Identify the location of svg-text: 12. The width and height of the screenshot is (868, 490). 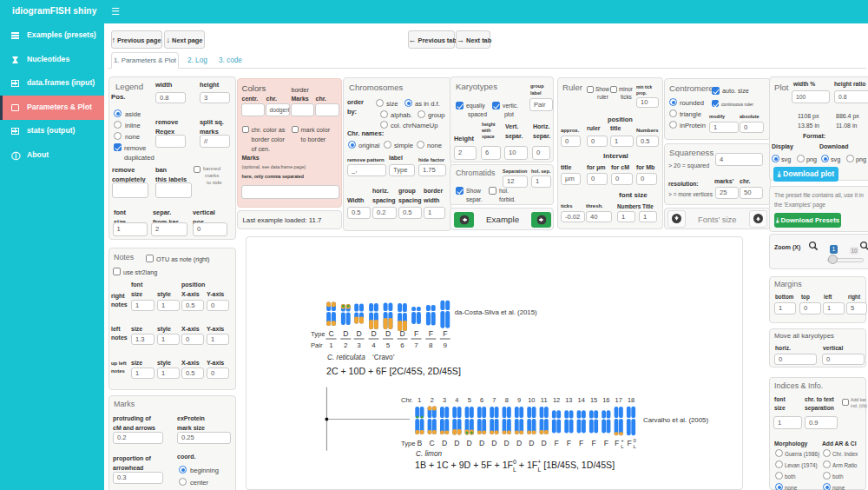
(556, 400).